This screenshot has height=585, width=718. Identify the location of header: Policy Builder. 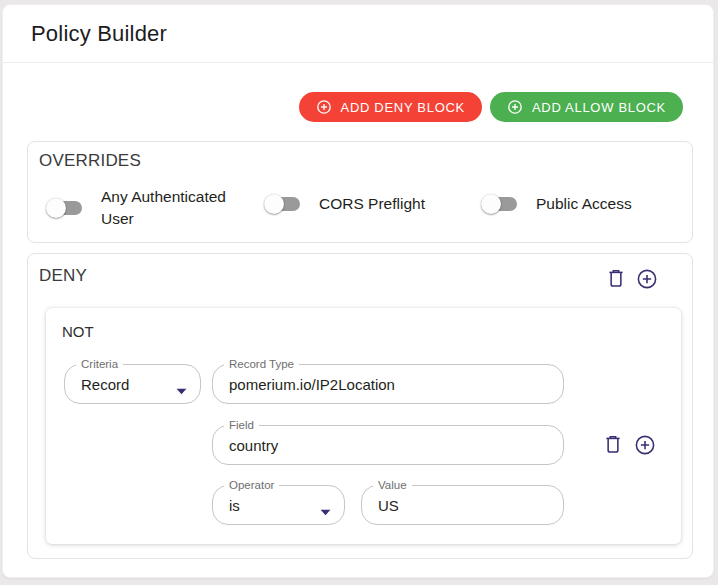
(358, 34).